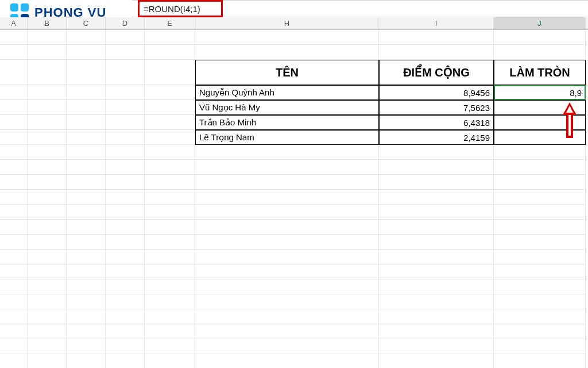 This screenshot has height=368, width=588. I want to click on cell-name: Nguyễn Quỳnh Anh, so click(287, 93).